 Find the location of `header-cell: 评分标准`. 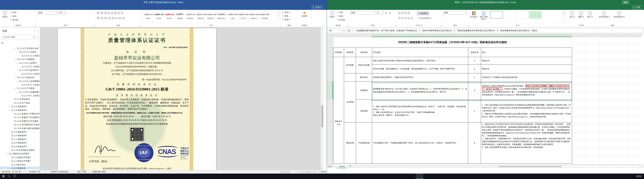

header-cell: 评分标准 is located at coordinates (420, 52).